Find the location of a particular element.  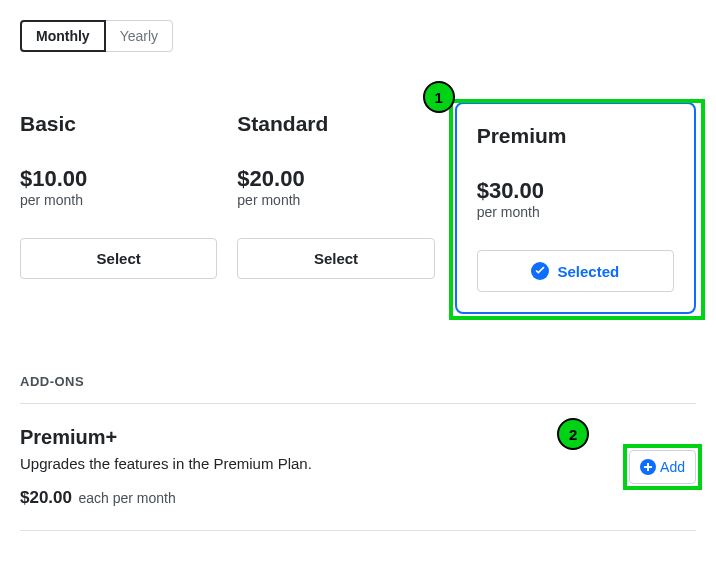

plus-circle-icon is located at coordinates (648, 467).